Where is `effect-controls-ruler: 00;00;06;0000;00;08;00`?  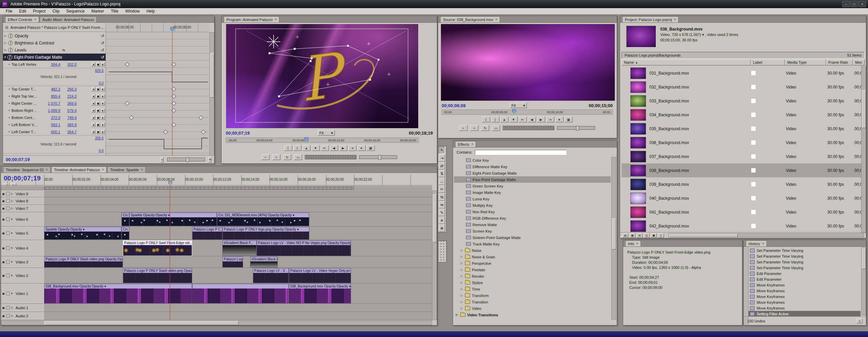 effect-controls-ruler: 00;00;06;0000;00;08;00 is located at coordinates (158, 28).